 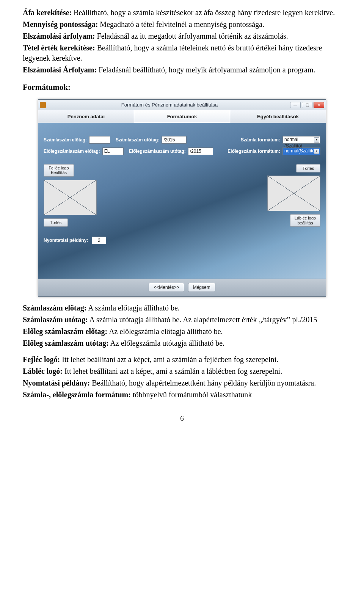 What do you see at coordinates (305, 220) in the screenshot?
I see `footer-logo-set-button: Lábléc logo beállítás` at bounding box center [305, 220].